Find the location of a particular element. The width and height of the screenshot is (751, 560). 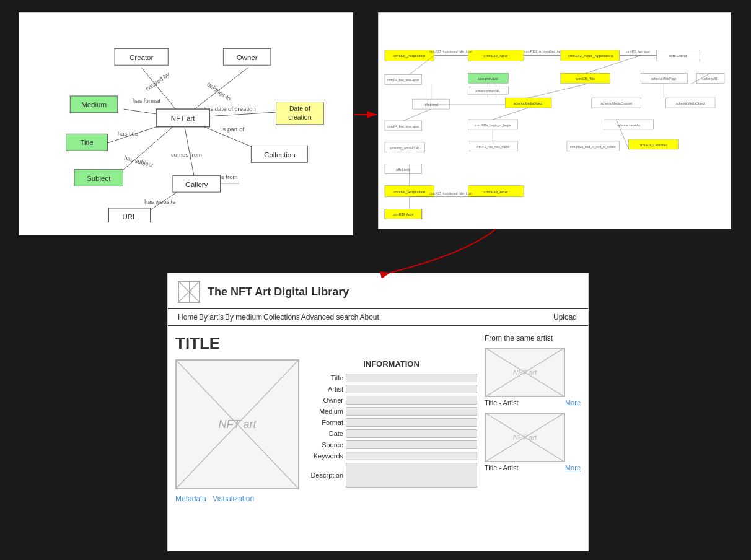

svg-text: schema:contactURL is located at coordinates (488, 92).